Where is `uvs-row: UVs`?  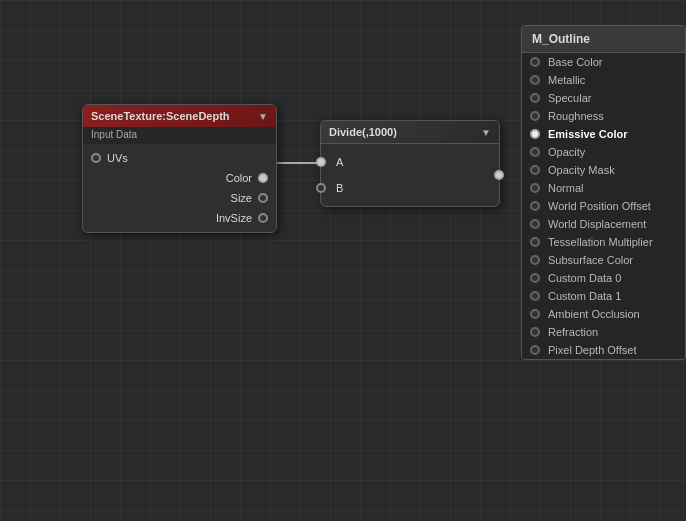 uvs-row: UVs is located at coordinates (180, 158).